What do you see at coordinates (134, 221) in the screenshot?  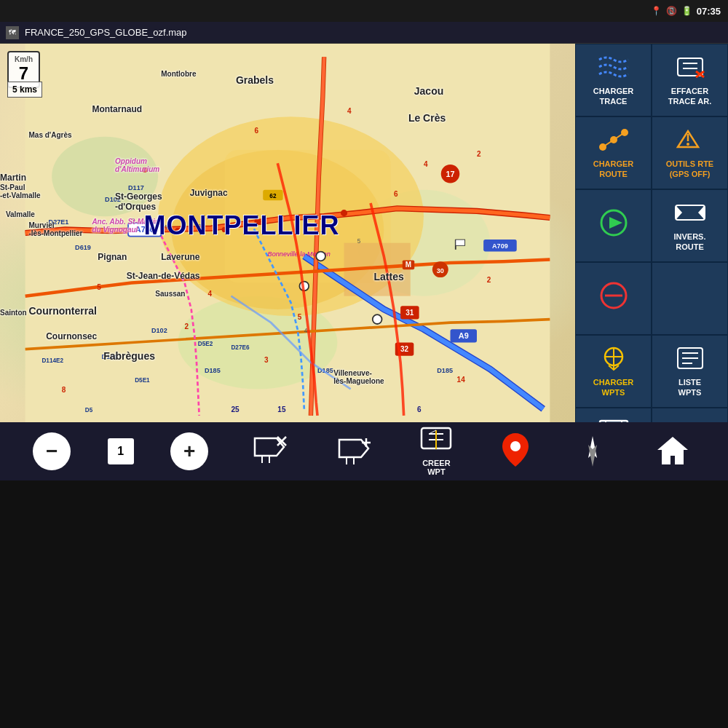 I see `svg-text: 3` at bounding box center [134, 221].